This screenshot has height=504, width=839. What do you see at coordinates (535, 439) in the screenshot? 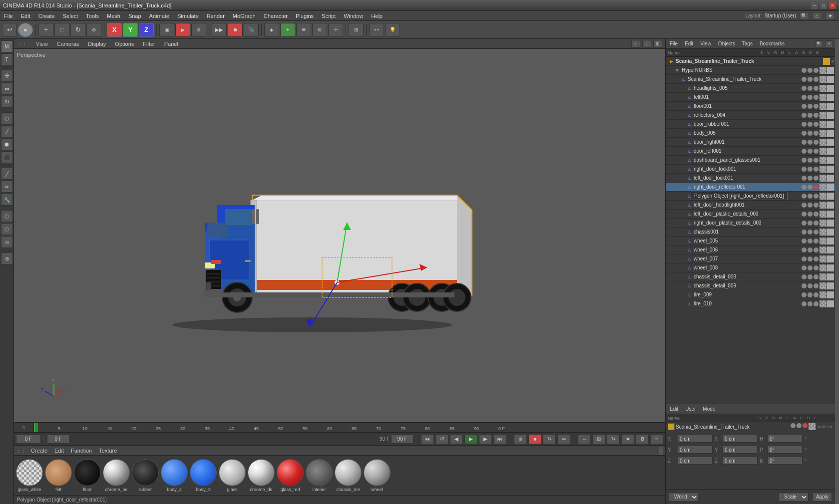
I see `stop-button: ■` at bounding box center [535, 439].